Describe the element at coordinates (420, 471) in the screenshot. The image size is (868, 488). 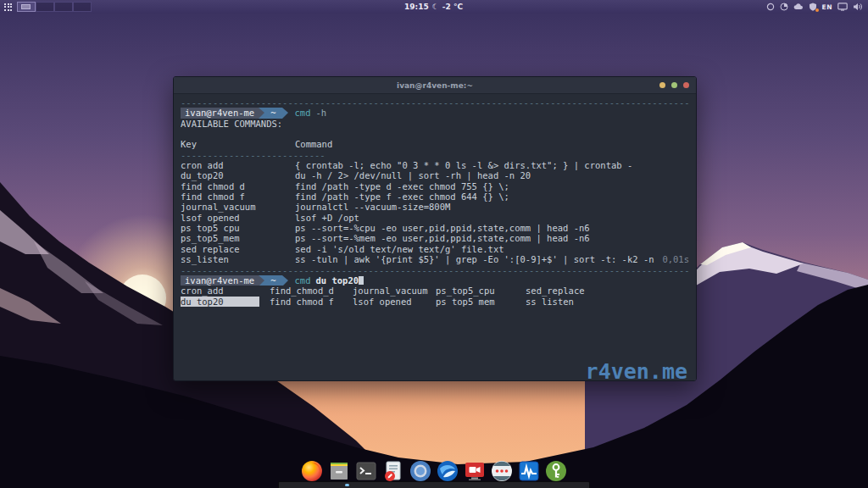
I see `chromium-icon` at that location.